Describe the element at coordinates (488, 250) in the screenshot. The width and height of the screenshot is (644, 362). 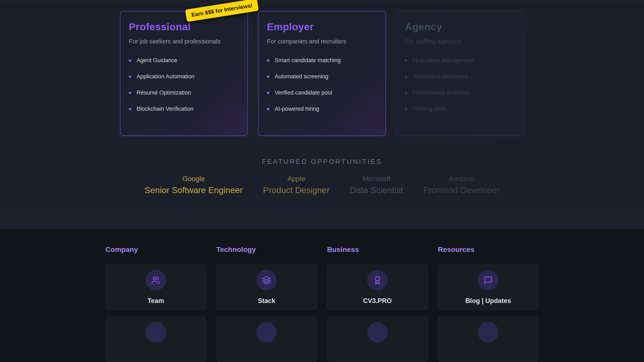
I see `footer-column-heading: Resources` at that location.